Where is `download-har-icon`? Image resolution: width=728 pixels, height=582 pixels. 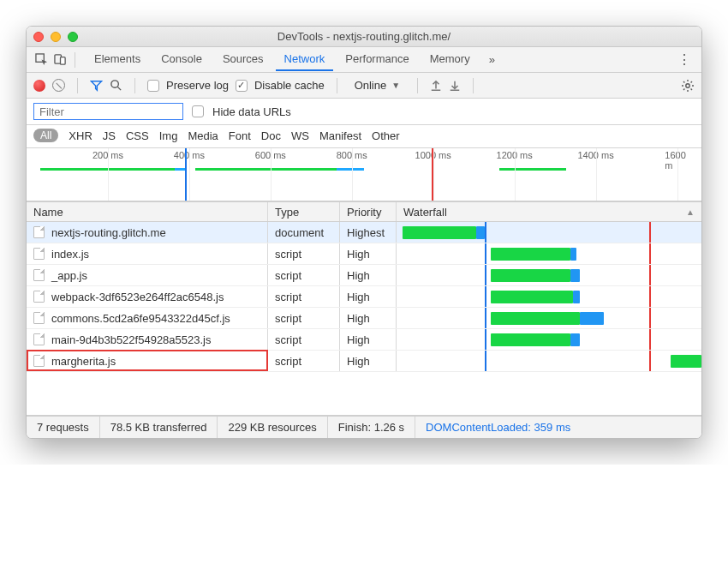 download-har-icon is located at coordinates (455, 86).